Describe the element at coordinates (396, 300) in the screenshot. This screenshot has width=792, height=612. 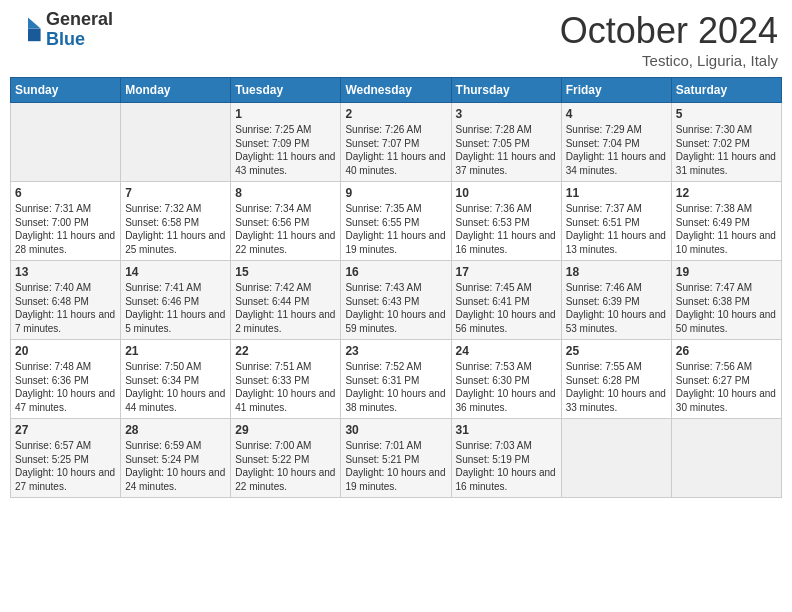
I see `week-row-3: 13Sunrise: 7:40 AMSunset: 6:48 PMDayligh…` at that location.